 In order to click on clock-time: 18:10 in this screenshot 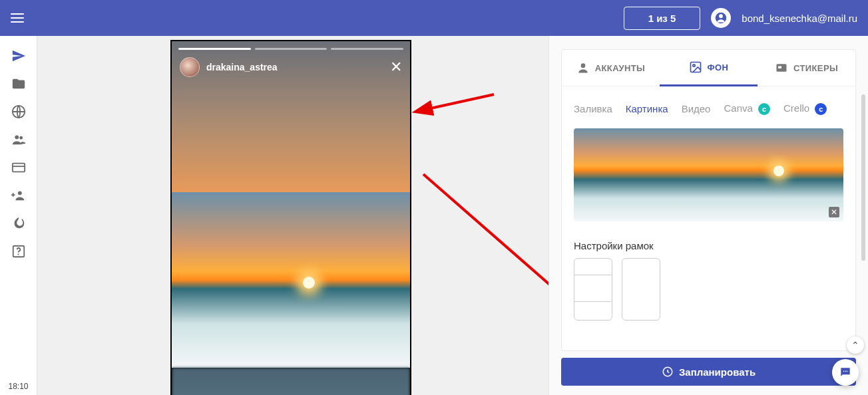, I will do `click(18, 386)`.